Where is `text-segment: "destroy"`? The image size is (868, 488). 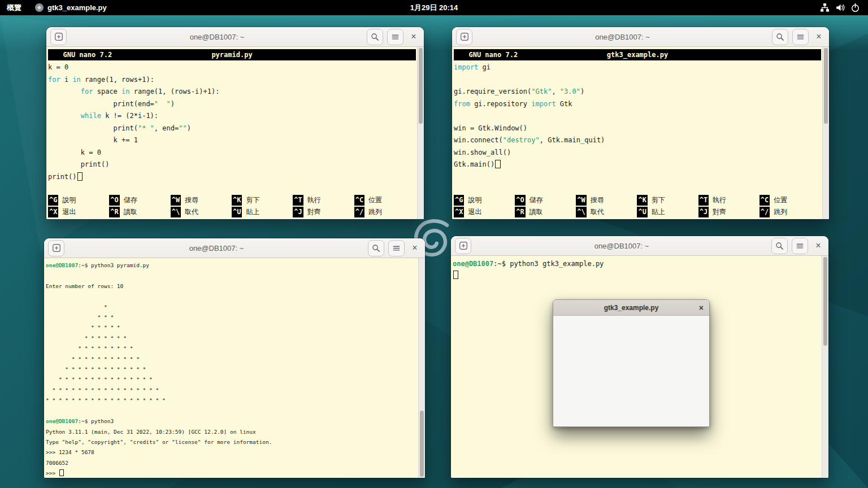 text-segment: "destroy" is located at coordinates (521, 140).